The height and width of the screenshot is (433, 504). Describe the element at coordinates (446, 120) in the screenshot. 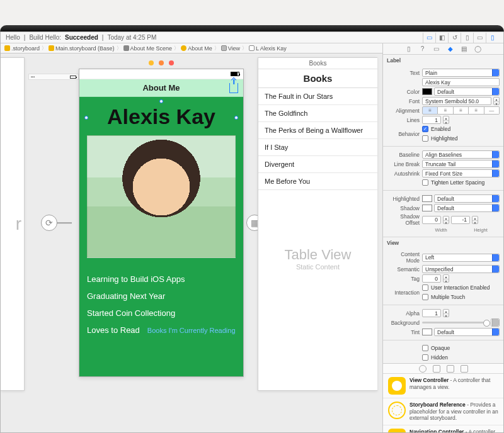

I see `lines-stepper: ▲▼` at that location.